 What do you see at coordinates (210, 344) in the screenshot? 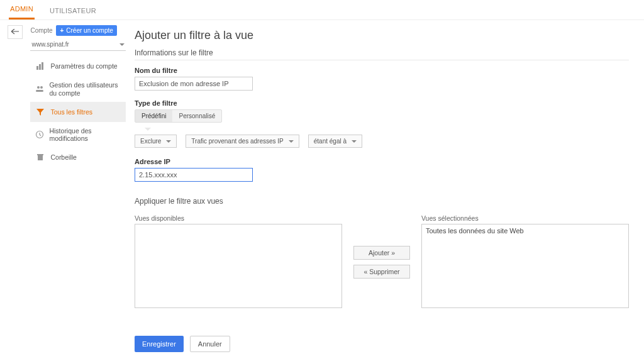
I see `cancel-button: Annuler` at bounding box center [210, 344].